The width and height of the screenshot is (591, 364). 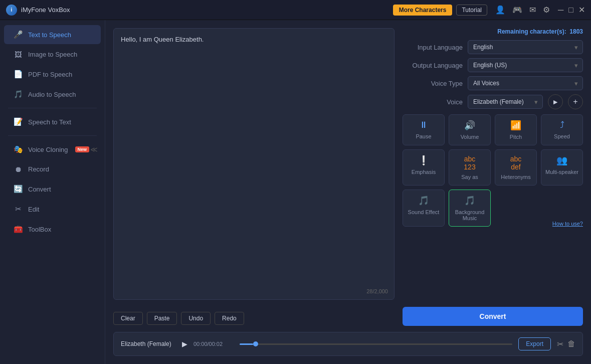 What do you see at coordinates (12, 10) in the screenshot?
I see `app-icon: i` at bounding box center [12, 10].